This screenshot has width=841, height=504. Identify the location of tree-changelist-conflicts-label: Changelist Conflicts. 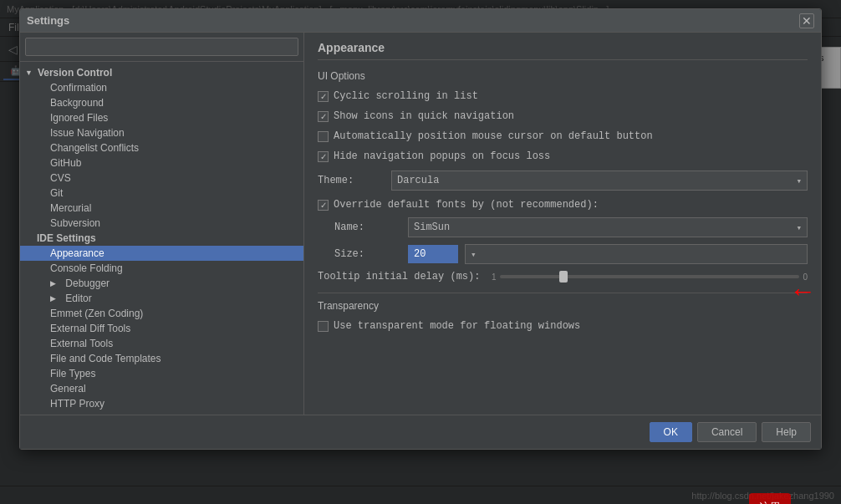
(94, 148).